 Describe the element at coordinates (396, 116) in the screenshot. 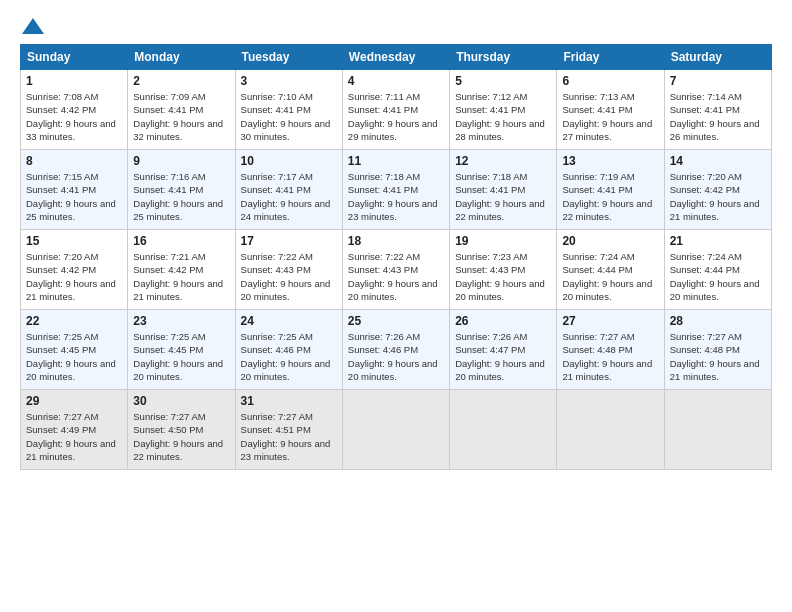

I see `day-info: Sunrise: 7:11 AMSunset: 4:41 PMDaylight:…` at that location.